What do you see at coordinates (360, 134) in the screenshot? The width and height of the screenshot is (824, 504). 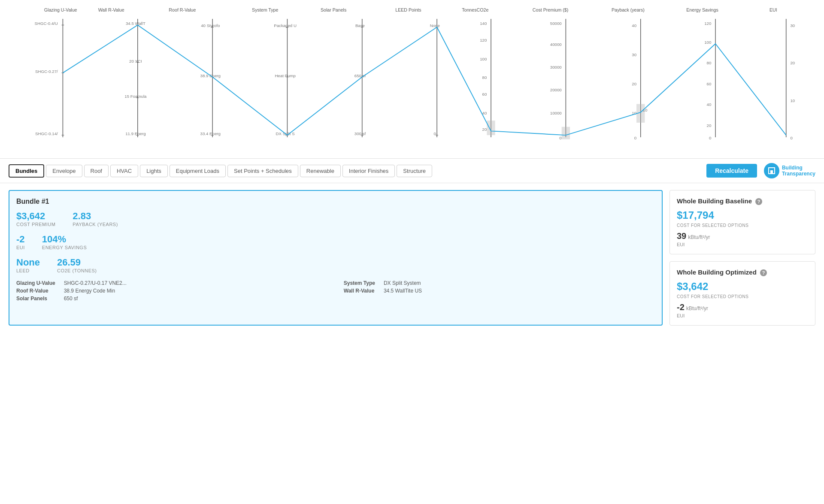 I see `svg-text: 300 sf` at bounding box center [360, 134].